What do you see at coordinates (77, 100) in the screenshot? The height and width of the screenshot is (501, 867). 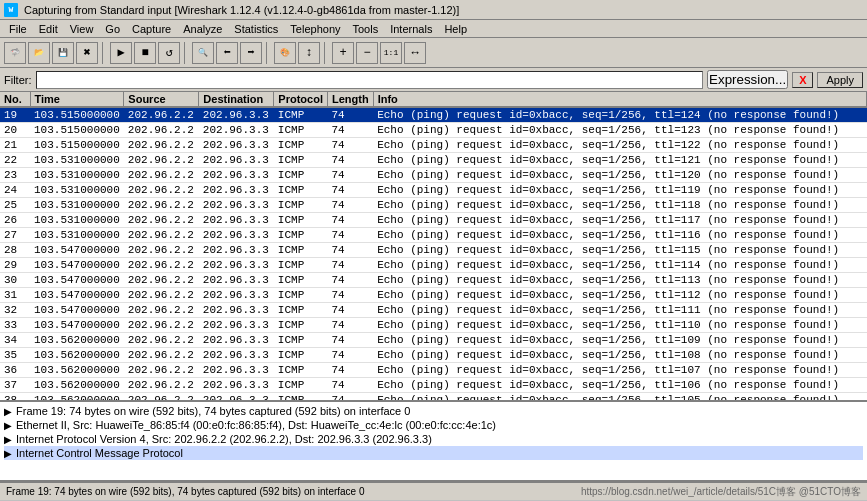 I see `col-header-time: Time` at bounding box center [77, 100].